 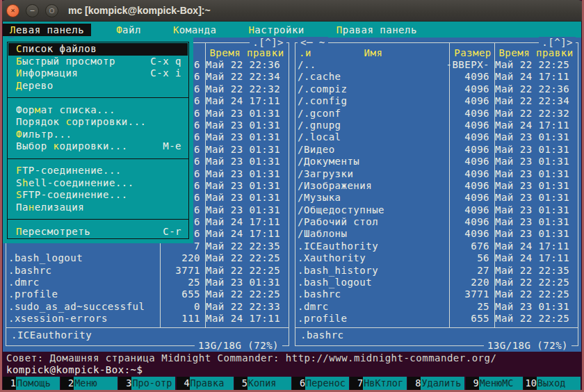 What do you see at coordinates (211, 384) in the screenshot?
I see `function-key-label: Правка` at bounding box center [211, 384].